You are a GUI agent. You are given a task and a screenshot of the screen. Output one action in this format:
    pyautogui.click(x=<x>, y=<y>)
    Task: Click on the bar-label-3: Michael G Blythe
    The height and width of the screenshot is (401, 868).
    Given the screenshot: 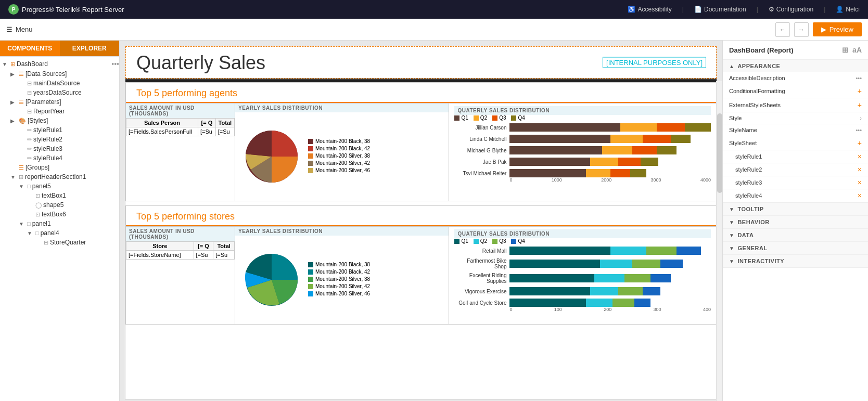 What is the action you would take?
    pyautogui.click(x=480, y=151)
    